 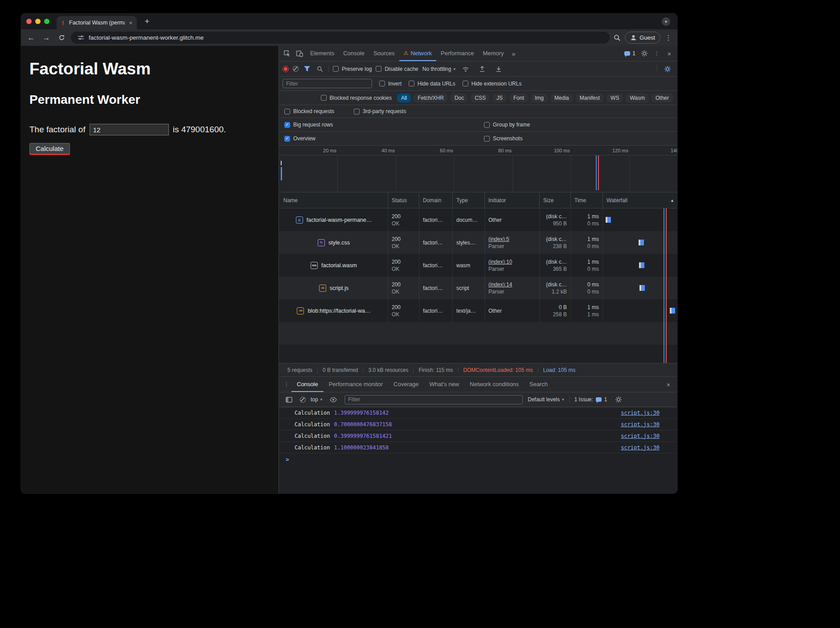 I want to click on context-select: top ▾, so click(x=316, y=400).